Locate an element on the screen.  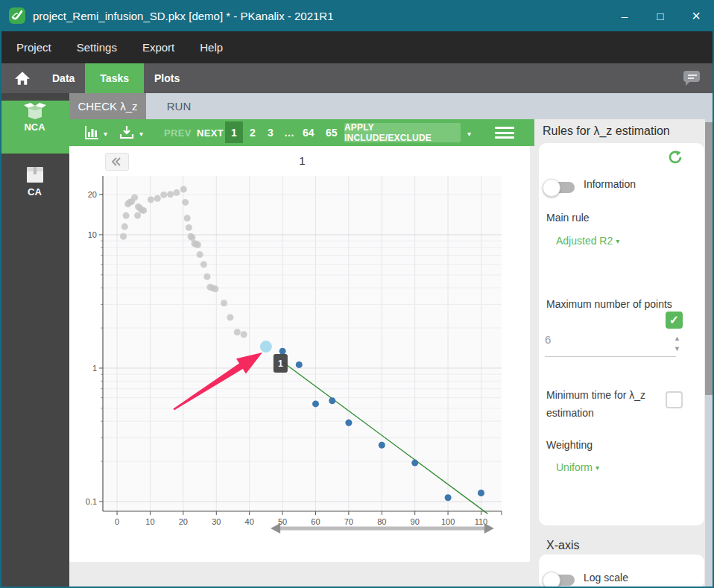
reset-zoom-button is located at coordinates (117, 162).